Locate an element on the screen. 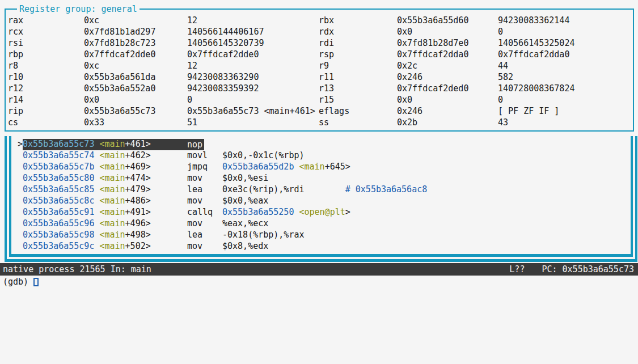 This screenshot has width=638, height=364. disassembly-row: 0x55b3a6a55c8c<main+486>mov$0x0,%eax is located at coordinates (321, 201).